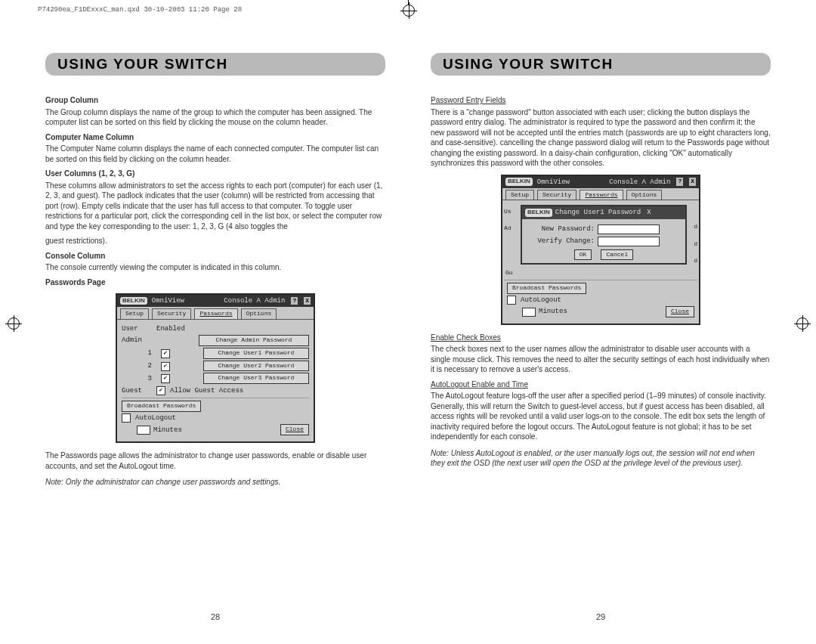 The width and height of the screenshot is (816, 644). I want to click on osd-screenshot-change-pw: BELKIN OmniView Console A Admin ? X Setu…, so click(601, 249).